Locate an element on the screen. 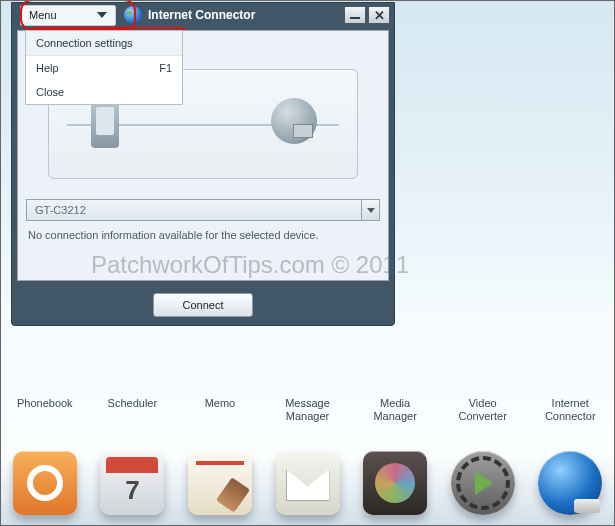  dock-label-media-manager: MediaManager is located at coordinates (395, 412).